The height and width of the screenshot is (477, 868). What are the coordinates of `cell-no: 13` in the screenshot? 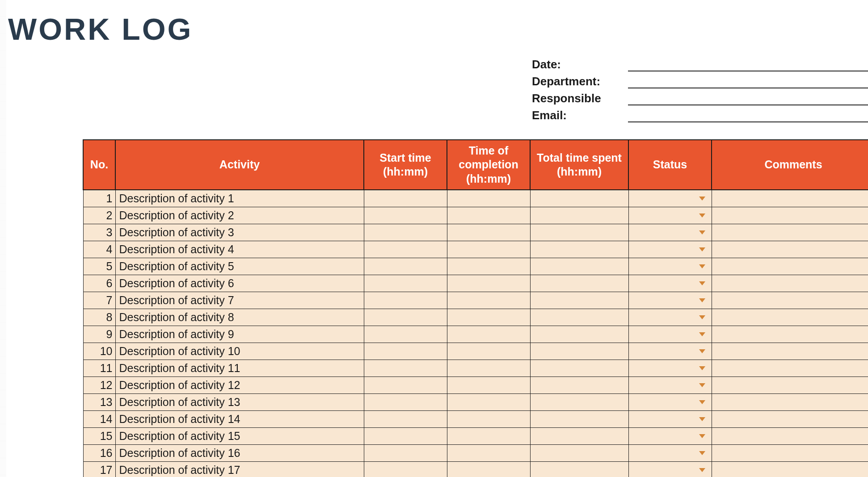 It's located at (99, 402).